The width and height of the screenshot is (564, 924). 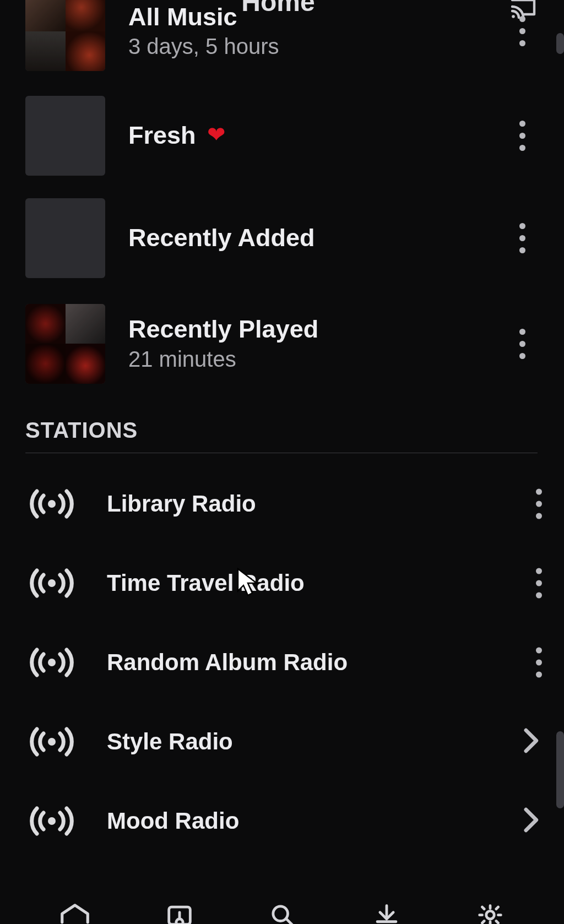 What do you see at coordinates (278, 742) in the screenshot?
I see `station-item-style-radio: Style Radio` at bounding box center [278, 742].